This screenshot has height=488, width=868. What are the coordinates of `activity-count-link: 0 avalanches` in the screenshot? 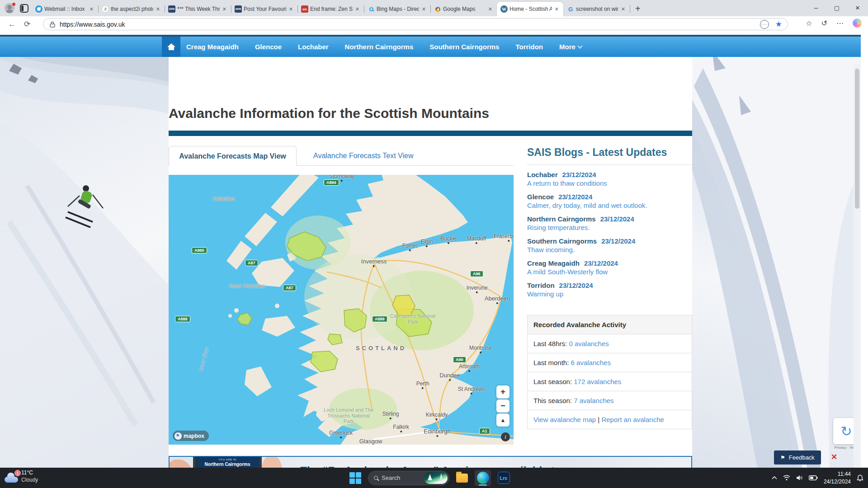 It's located at (589, 343).